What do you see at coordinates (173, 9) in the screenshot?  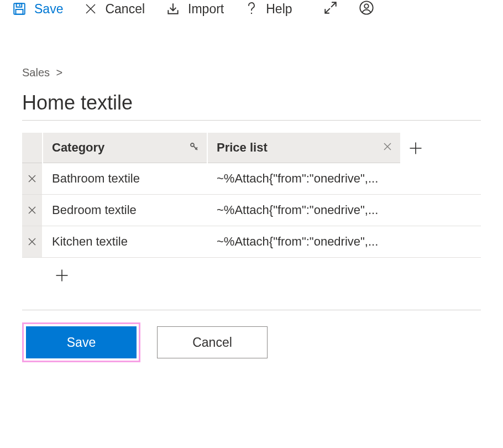 I see `import-icon` at bounding box center [173, 9].